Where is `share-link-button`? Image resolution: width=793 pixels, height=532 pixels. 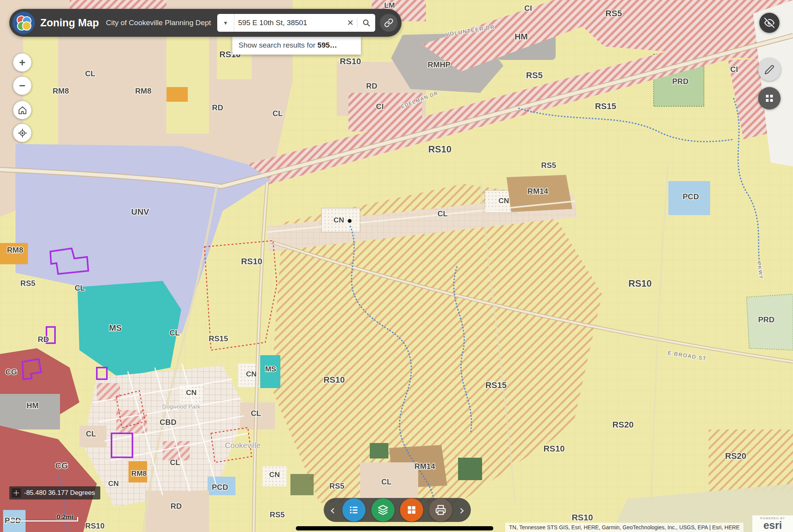 share-link-button is located at coordinates (389, 23).